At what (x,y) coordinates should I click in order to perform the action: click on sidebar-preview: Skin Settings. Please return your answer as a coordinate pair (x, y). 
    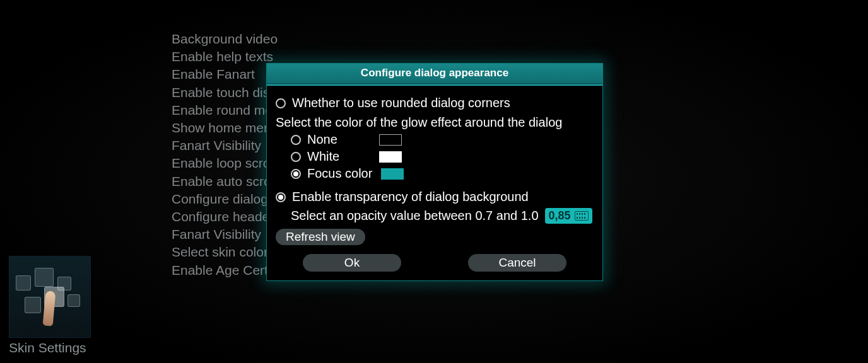
    Looking at the image, I should click on (50, 306).